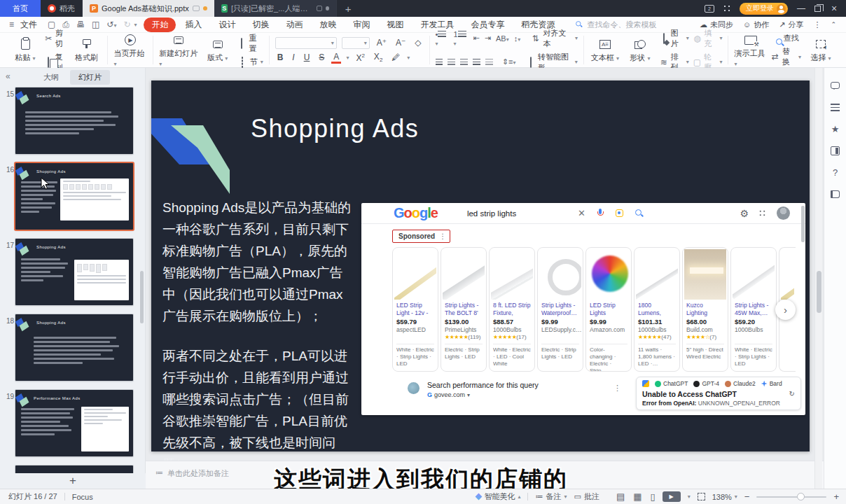 Image resolution: width=846 pixels, height=504 pixels. Describe the element at coordinates (361, 25) in the screenshot. I see `tab-review: 审阅` at that location.